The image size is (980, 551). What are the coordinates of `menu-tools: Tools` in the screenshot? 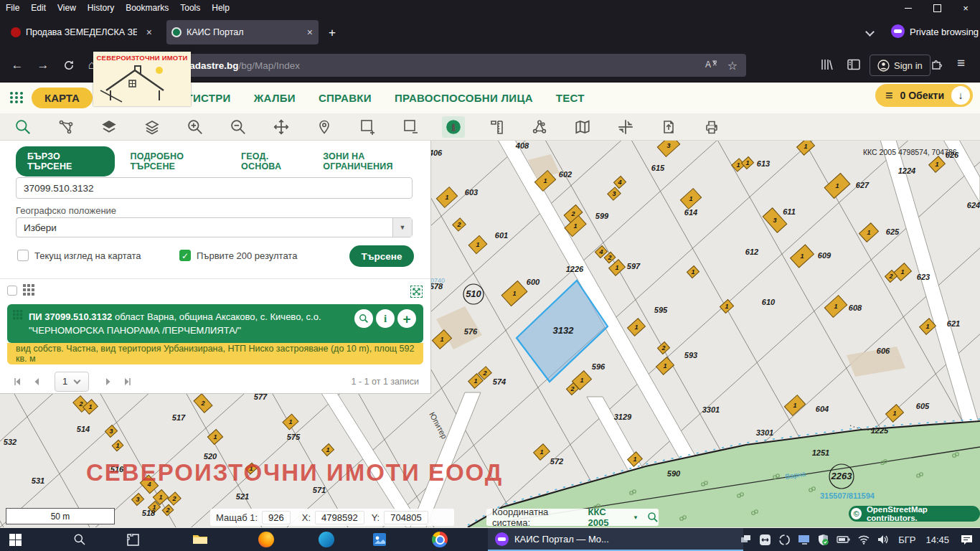 It's located at (190, 8).